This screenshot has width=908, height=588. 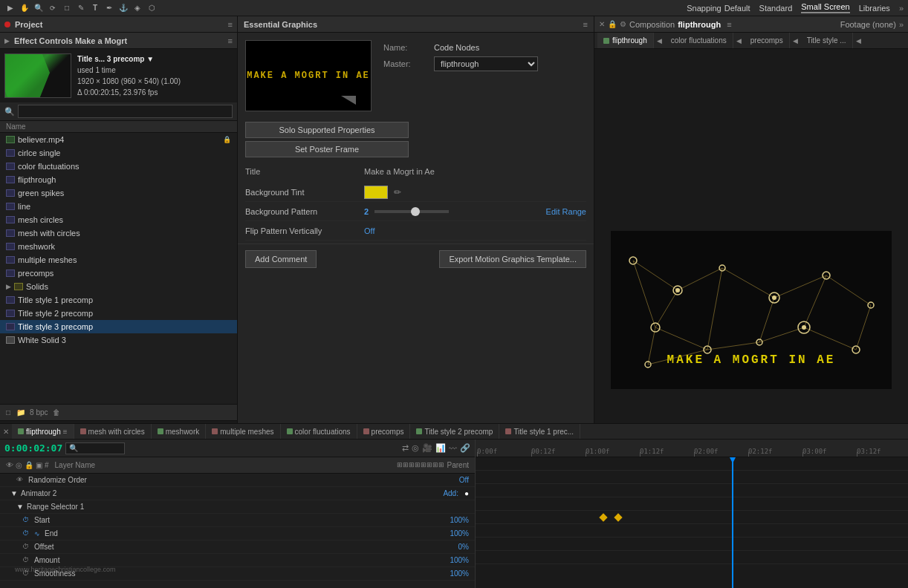 I want to click on solo-icon: ◎, so click(x=415, y=448).